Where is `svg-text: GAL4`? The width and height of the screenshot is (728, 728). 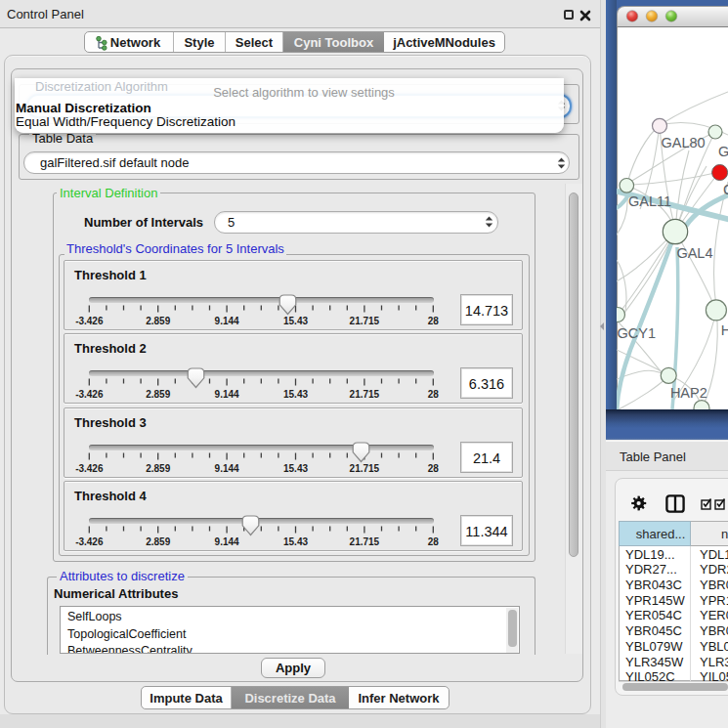 svg-text: GAL4 is located at coordinates (694, 253).